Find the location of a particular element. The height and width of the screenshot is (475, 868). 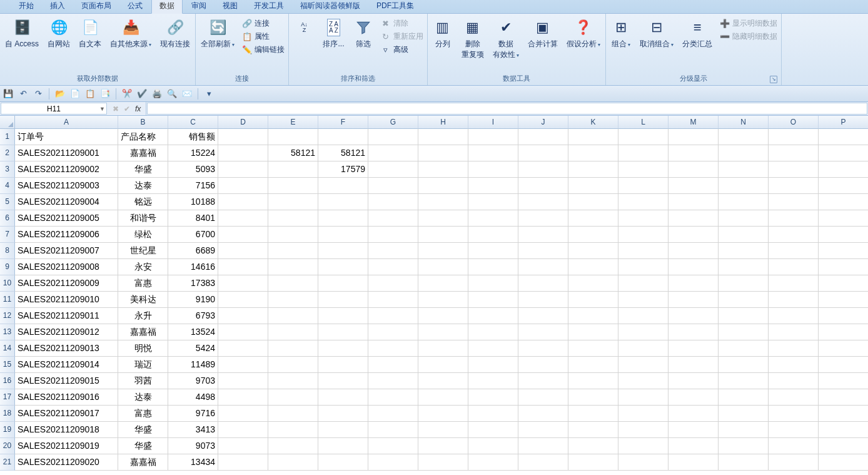

cell-F14 is located at coordinates (343, 349).